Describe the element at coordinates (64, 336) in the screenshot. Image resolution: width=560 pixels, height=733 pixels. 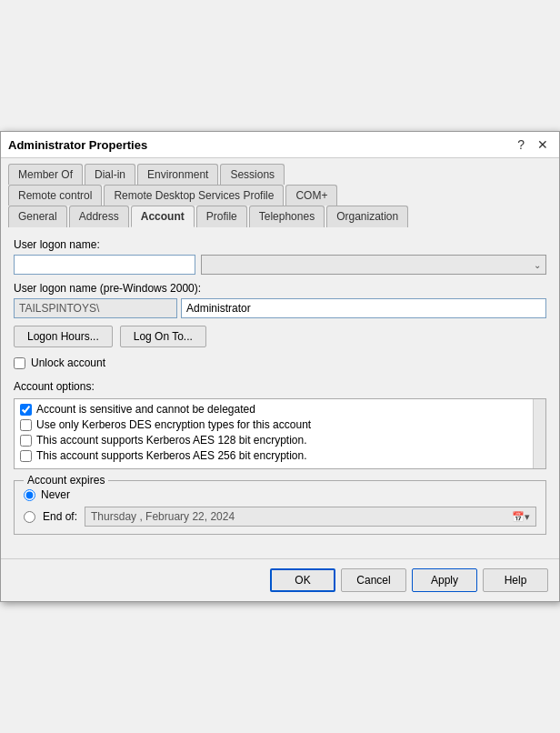
I see `logon-hours-button: Logon Hours...` at that location.